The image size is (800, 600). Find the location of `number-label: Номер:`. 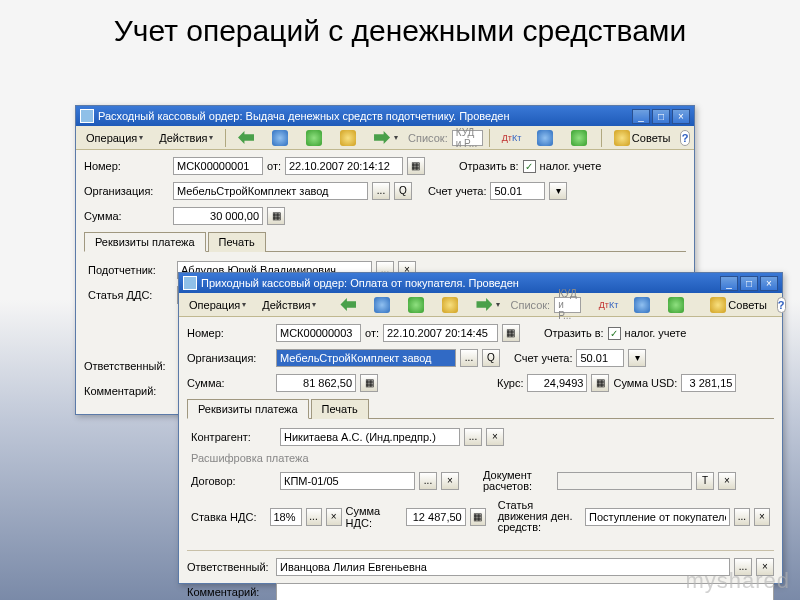

number-label: Номер: is located at coordinates (126, 166).